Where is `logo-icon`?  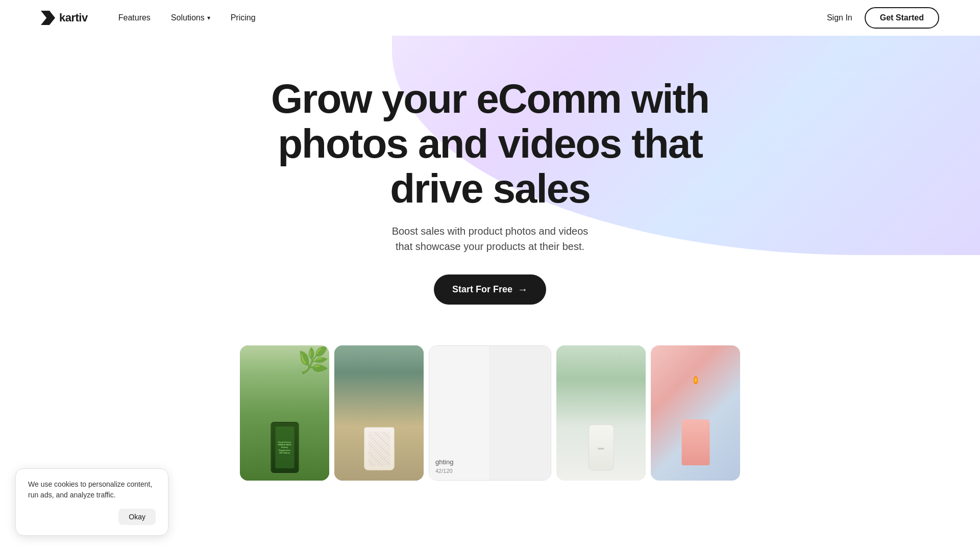 logo-icon is located at coordinates (48, 18).